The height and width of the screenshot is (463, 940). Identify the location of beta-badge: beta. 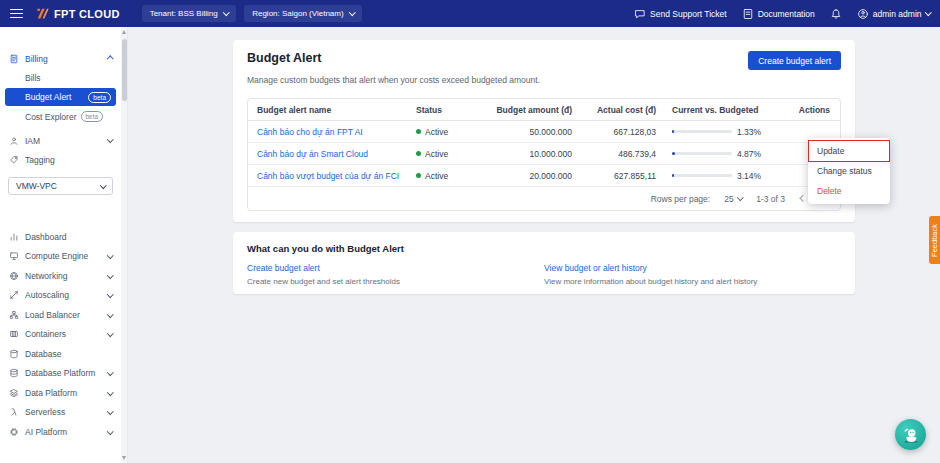
(92, 116).